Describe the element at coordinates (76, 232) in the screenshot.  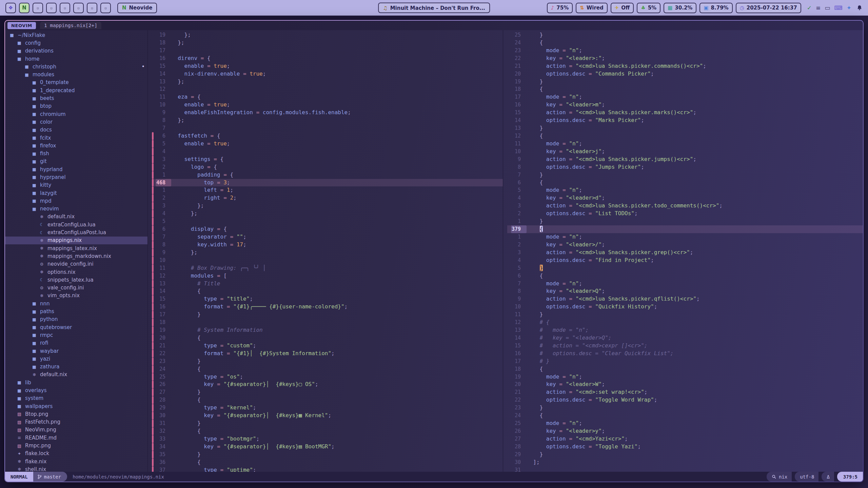
I see `tree-item: ☾extraConfigLuaPost.lua` at that location.